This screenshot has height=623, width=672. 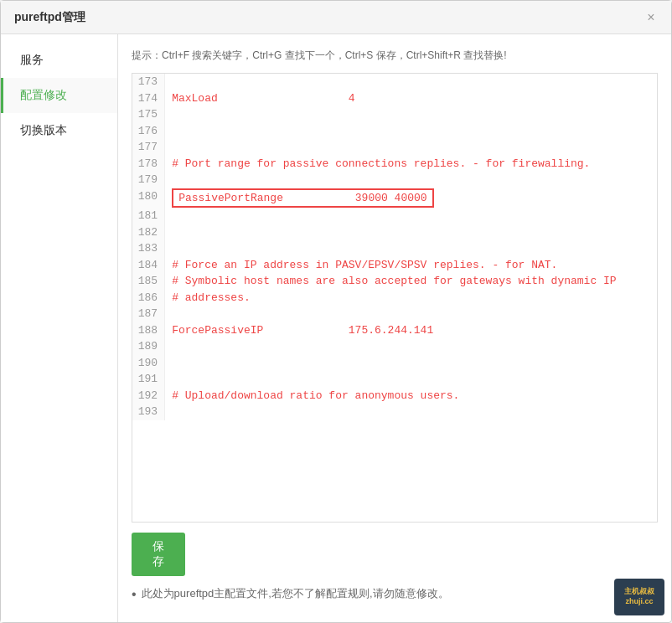 I want to click on line-content: # Force an IP address in PASV/EPSV/SPSV …, so click(x=411, y=265).